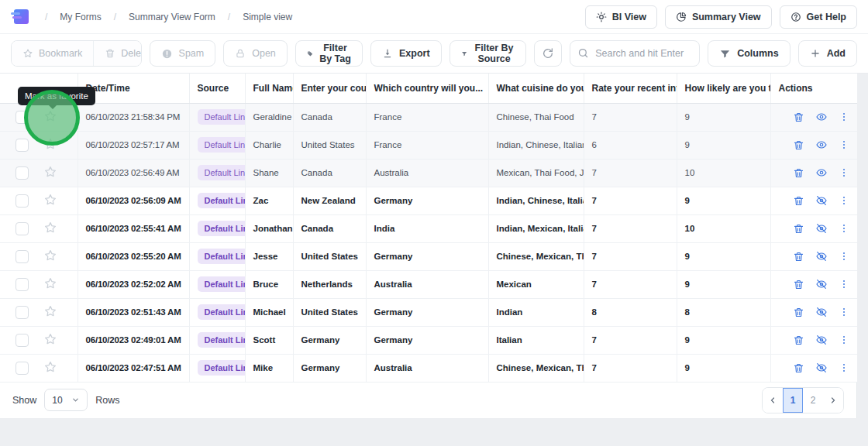 The height and width of the screenshot is (446, 868). I want to click on page-1-button: 1, so click(793, 400).